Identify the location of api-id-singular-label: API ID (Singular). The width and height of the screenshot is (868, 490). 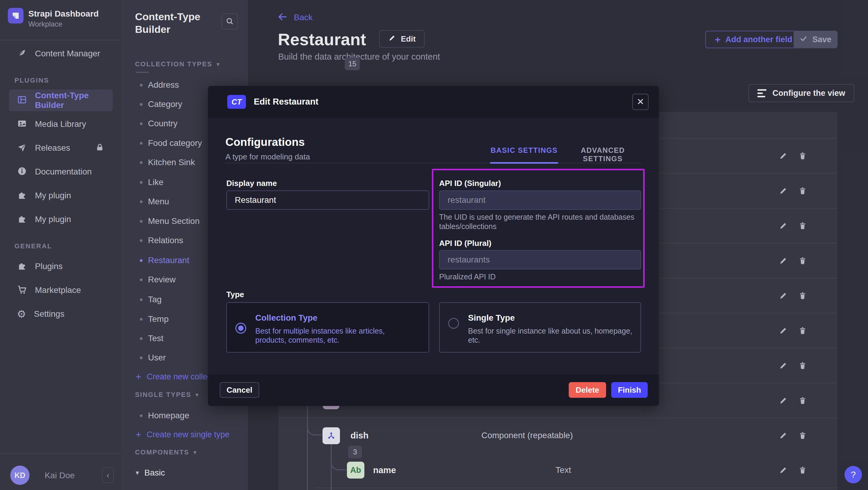
(470, 183).